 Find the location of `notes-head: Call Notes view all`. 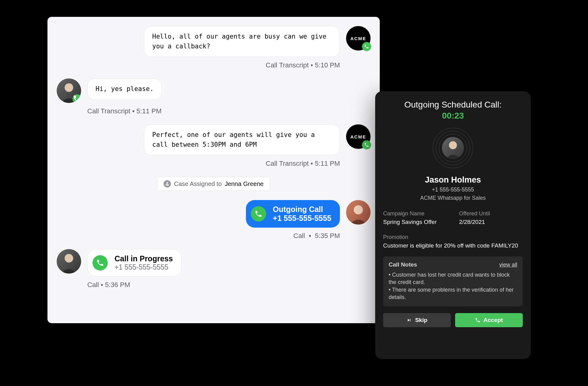

notes-head: Call Notes view all is located at coordinates (453, 265).